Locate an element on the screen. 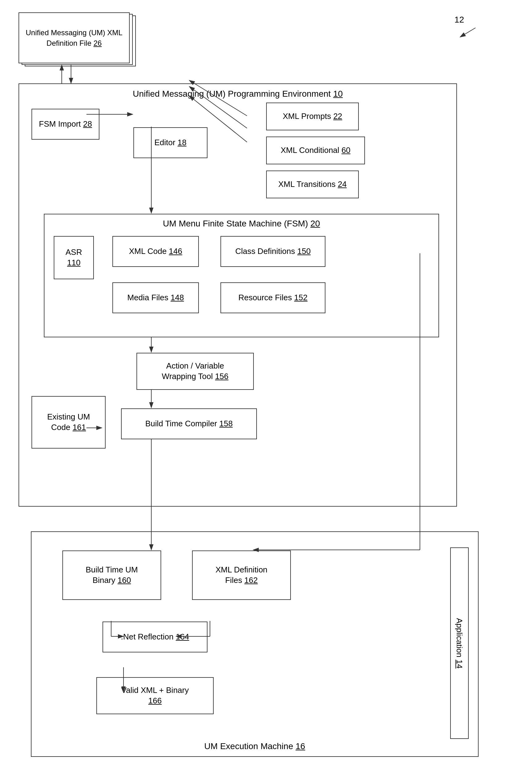 This screenshot has height=776, width=532. xml-code-box: XML Code 146 is located at coordinates (156, 251).